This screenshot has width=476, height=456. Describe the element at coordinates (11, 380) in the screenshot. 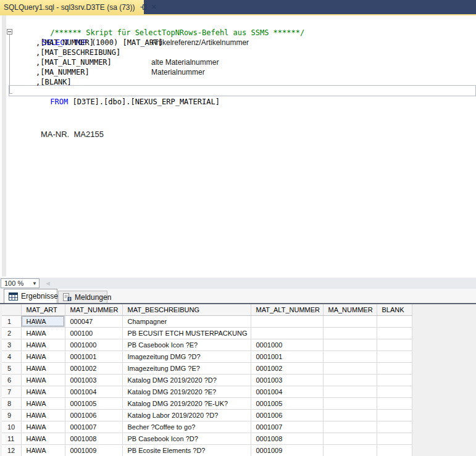

I see `grid-row-header: 6` at that location.